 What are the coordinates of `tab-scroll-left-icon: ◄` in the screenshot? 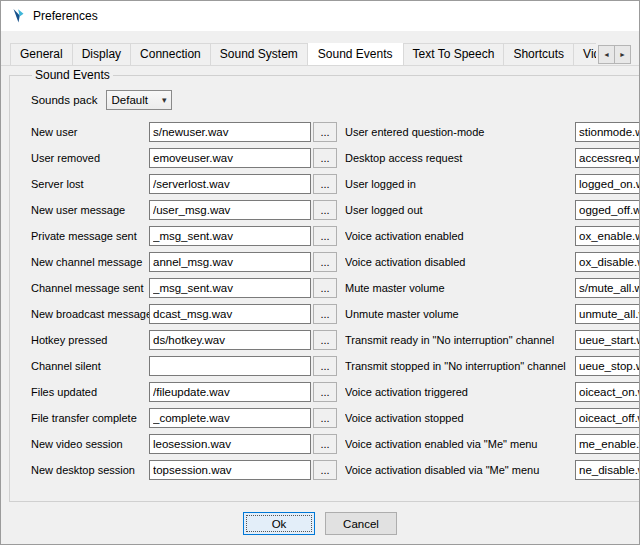 It's located at (606, 54).